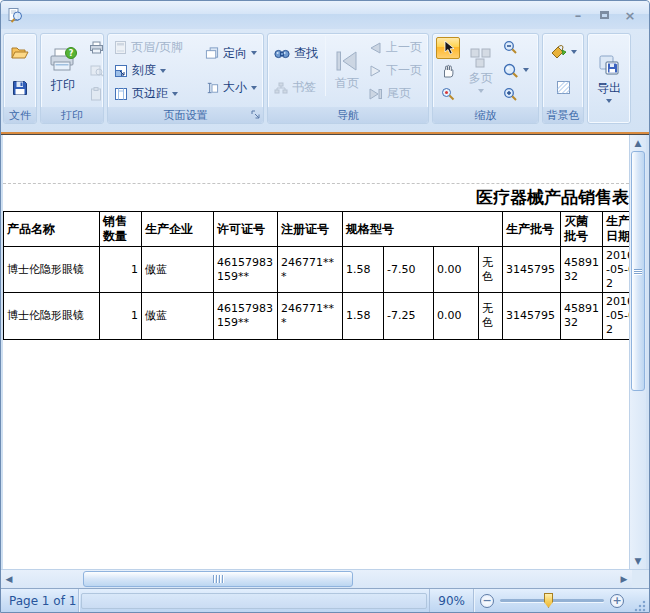 Image resolution: width=650 pixels, height=613 pixels. I want to click on dynamic-zoom-button, so click(448, 94).